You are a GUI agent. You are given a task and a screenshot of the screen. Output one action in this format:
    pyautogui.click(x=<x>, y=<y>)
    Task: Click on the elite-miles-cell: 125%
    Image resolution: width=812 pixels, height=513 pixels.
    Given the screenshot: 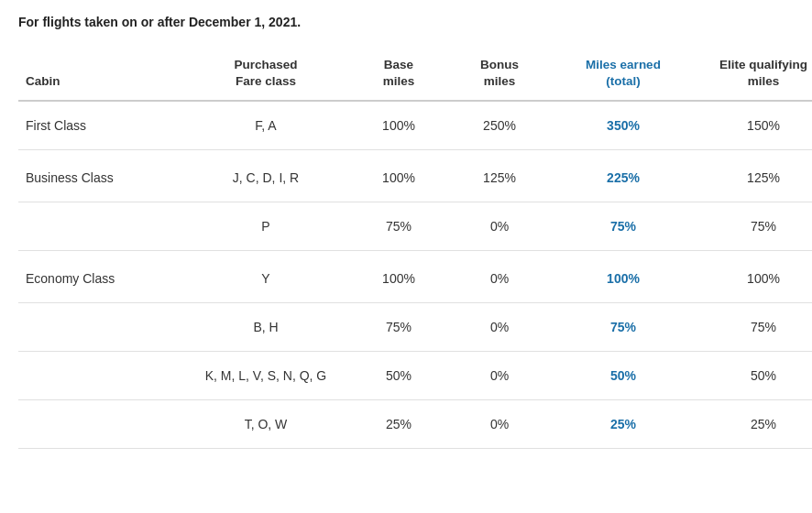 What is the action you would take?
    pyautogui.click(x=754, y=176)
    